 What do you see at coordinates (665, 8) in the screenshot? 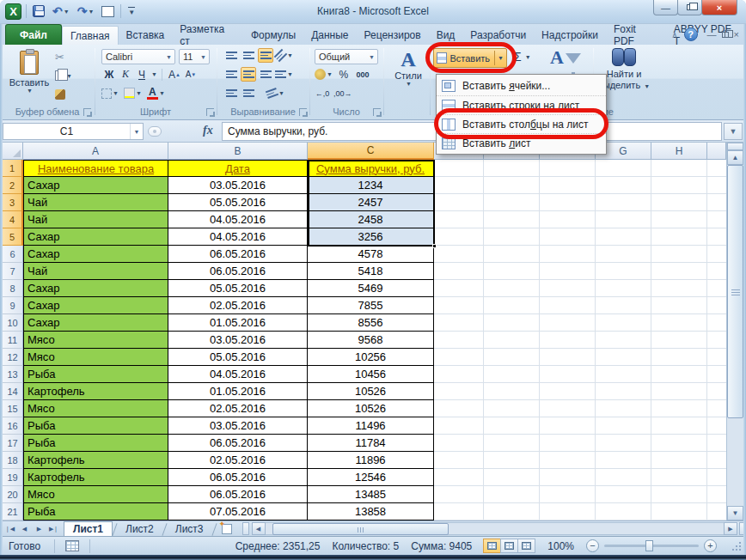
I see `minimize-button: —` at bounding box center [665, 8].